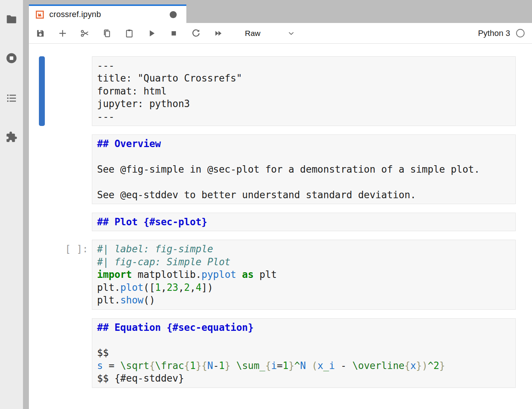  Describe the element at coordinates (63, 33) in the screenshot. I see `plus-icon` at that location.